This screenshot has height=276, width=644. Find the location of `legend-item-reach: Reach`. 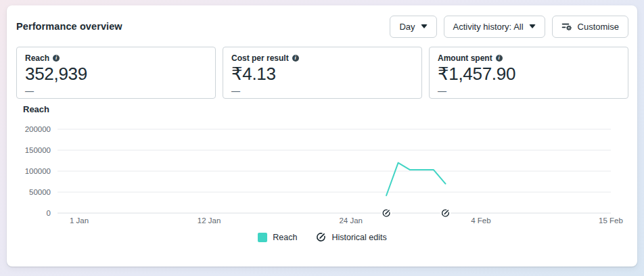

legend-item-reach: Reach is located at coordinates (277, 237).